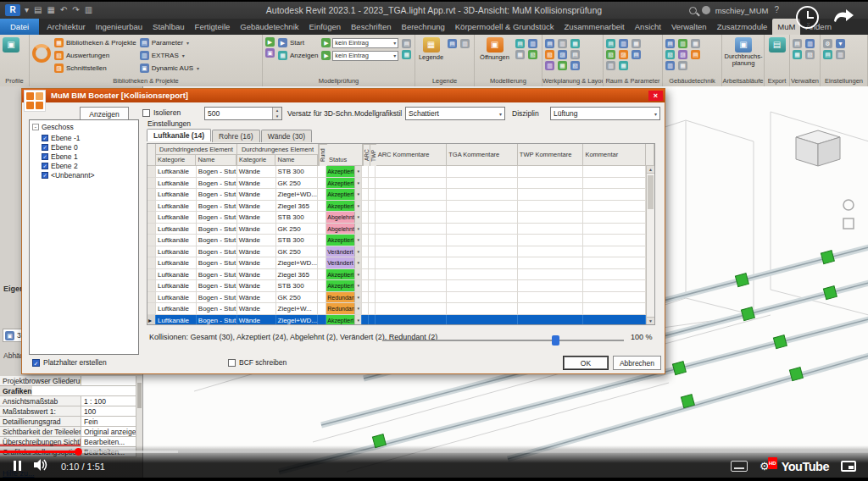 The width and height of the screenshot is (868, 481). I want to click on schnittstellen-button: ▨Schnittstellen, so click(95, 68).